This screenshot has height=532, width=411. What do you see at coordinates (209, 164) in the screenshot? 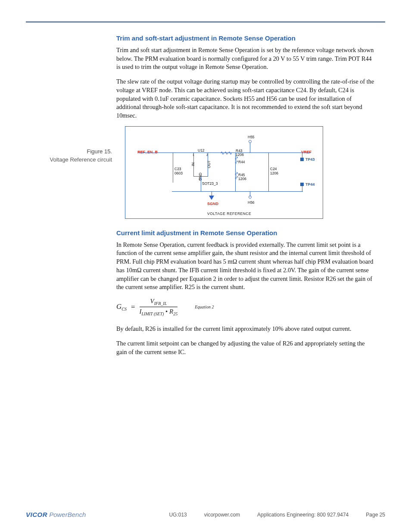
I see `pin-out: OUT` at bounding box center [209, 164].